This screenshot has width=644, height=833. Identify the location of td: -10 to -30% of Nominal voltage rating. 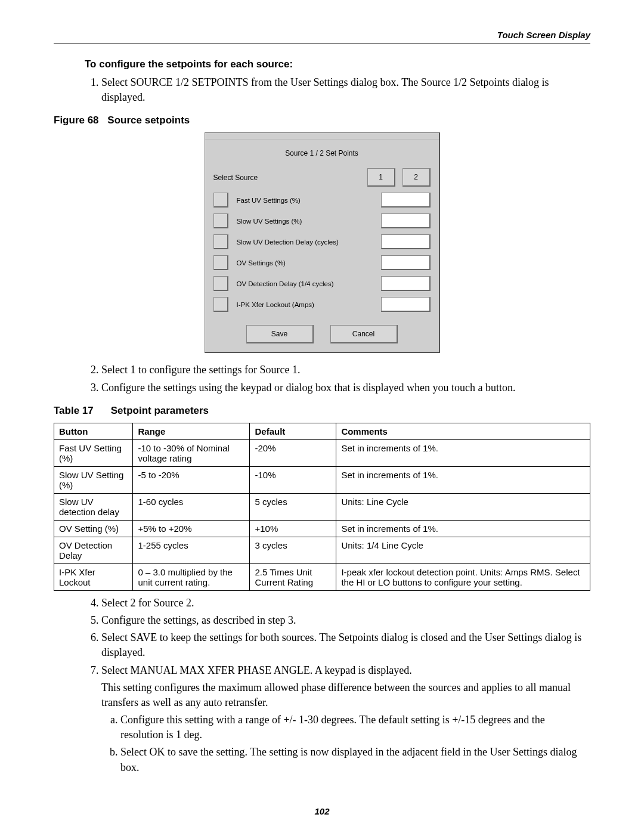
(191, 453).